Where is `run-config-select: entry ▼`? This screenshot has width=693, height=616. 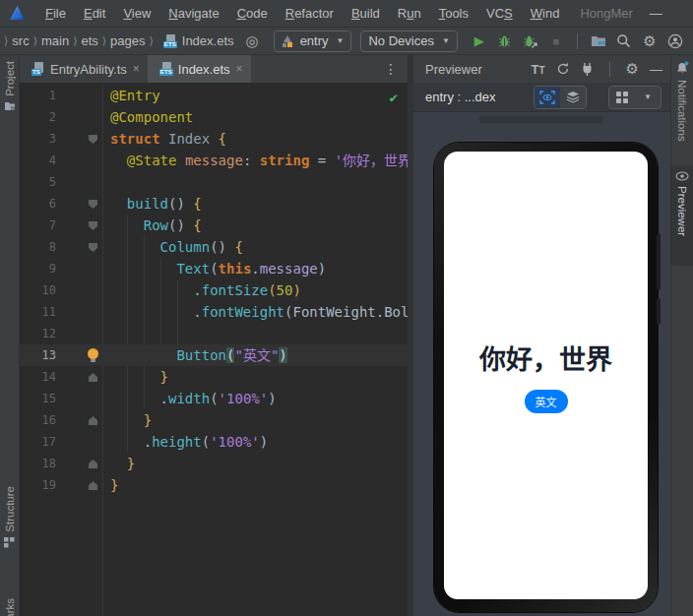 run-config-select: entry ▼ is located at coordinates (313, 41).